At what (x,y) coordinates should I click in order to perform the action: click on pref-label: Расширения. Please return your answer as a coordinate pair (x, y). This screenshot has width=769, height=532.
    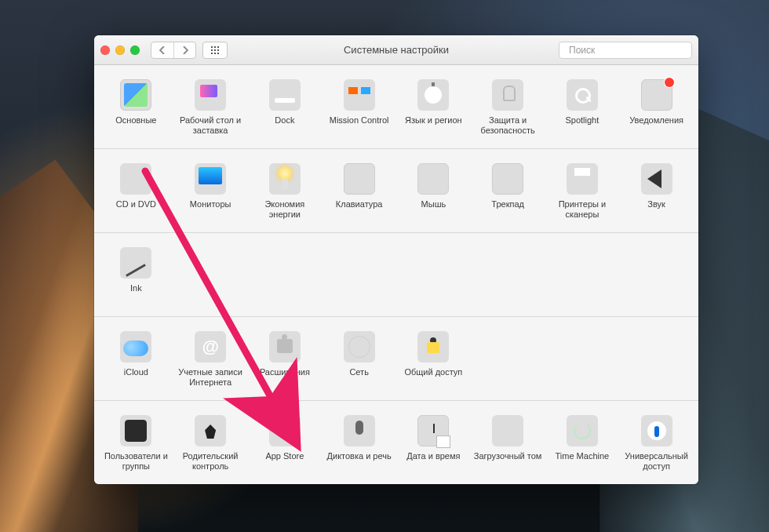
    Looking at the image, I should click on (285, 377).